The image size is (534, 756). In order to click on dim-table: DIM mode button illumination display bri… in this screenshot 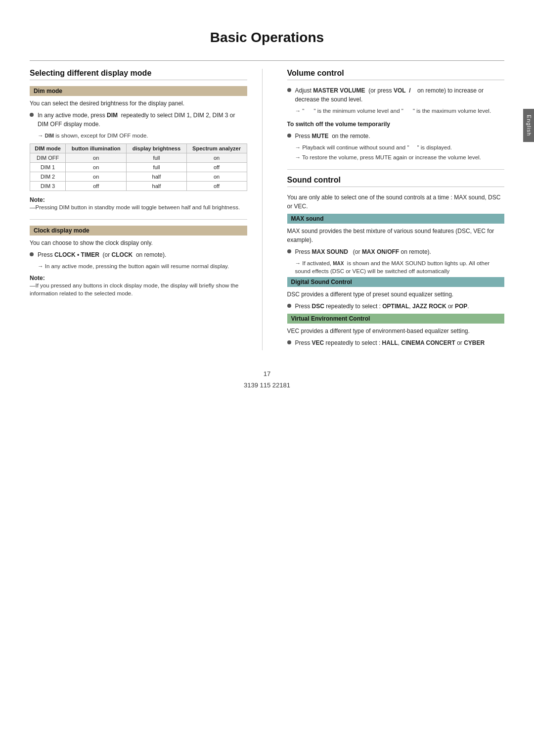, I will do `click(138, 167)`.